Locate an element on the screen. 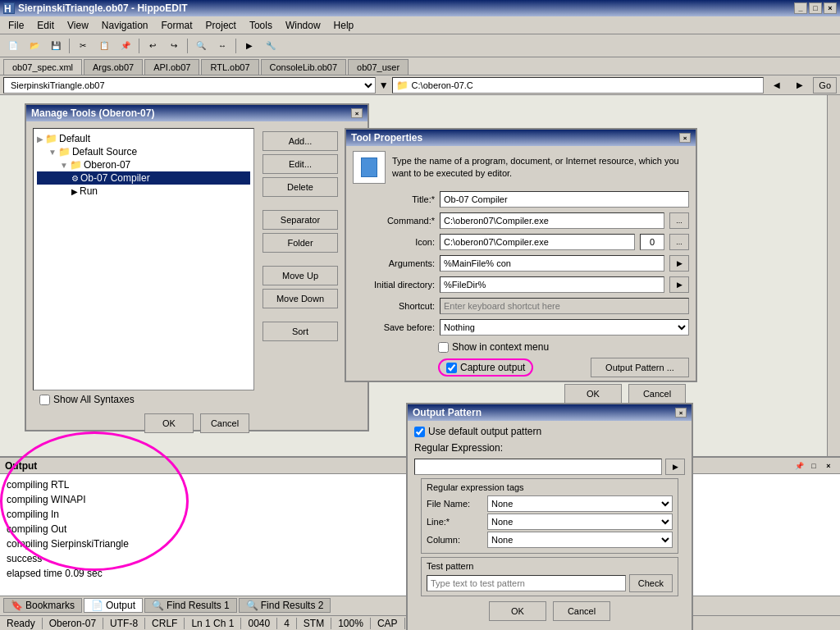  tree-item-oberon07: ▼ 📁 Oberon-07 is located at coordinates (144, 165).